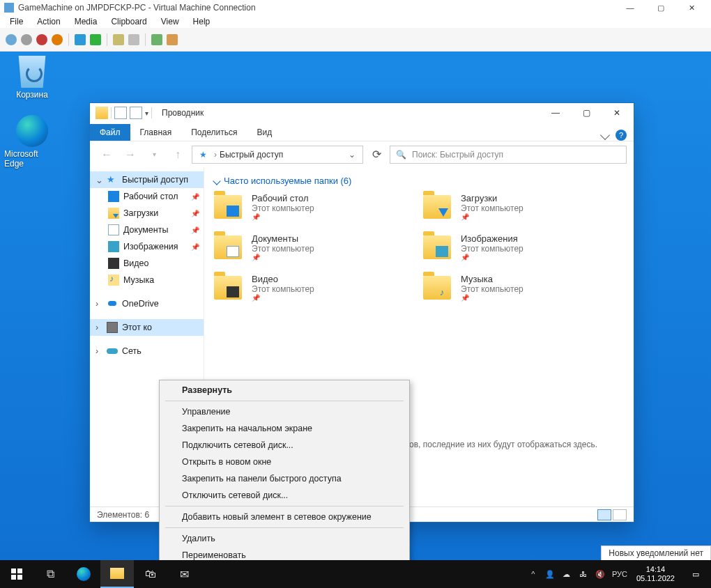  I want to click on refresh-button: ⟳, so click(376, 155).